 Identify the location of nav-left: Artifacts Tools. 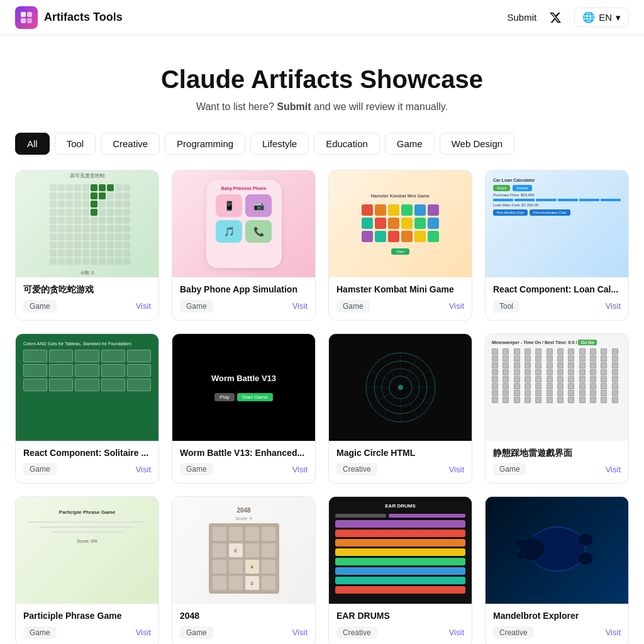
(69, 18).